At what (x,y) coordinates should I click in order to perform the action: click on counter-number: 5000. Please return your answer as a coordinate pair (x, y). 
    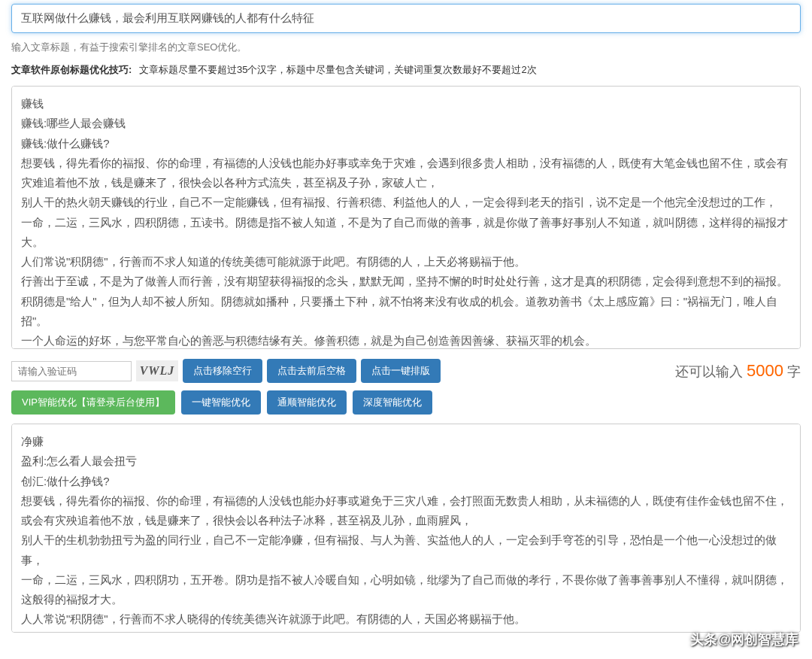
    Looking at the image, I should click on (765, 370).